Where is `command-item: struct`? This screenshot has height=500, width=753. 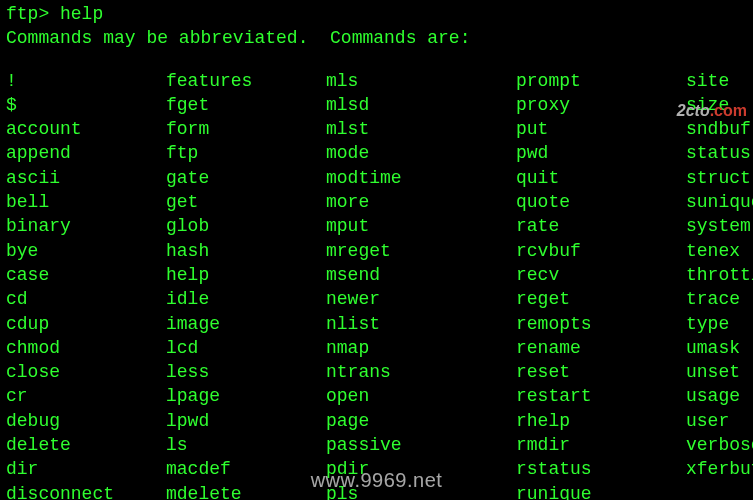
command-item: struct is located at coordinates (720, 178).